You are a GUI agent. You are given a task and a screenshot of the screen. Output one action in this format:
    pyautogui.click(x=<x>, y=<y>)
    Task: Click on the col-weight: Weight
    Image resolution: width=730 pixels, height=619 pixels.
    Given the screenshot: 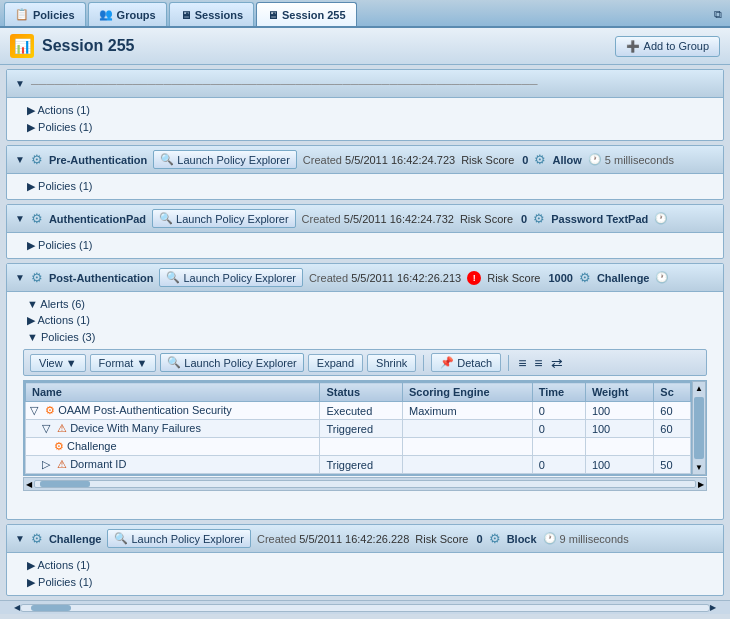 What is the action you would take?
    pyautogui.click(x=619, y=392)
    